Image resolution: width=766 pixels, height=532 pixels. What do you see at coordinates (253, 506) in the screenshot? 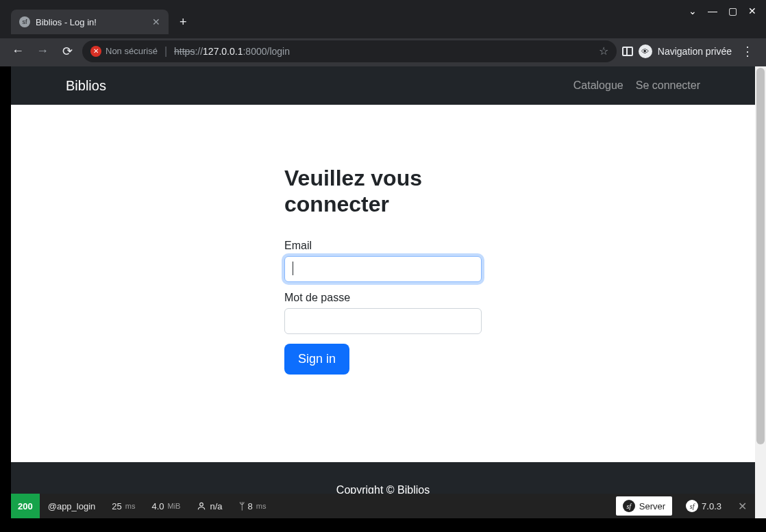
I see `debug-twig: ᛘ 8ms` at bounding box center [253, 506].